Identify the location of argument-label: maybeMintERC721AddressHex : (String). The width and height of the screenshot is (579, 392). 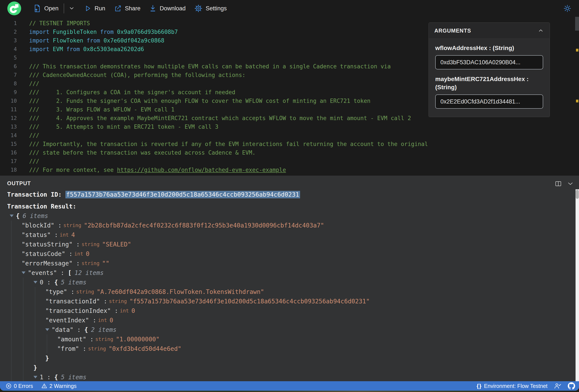
(489, 83).